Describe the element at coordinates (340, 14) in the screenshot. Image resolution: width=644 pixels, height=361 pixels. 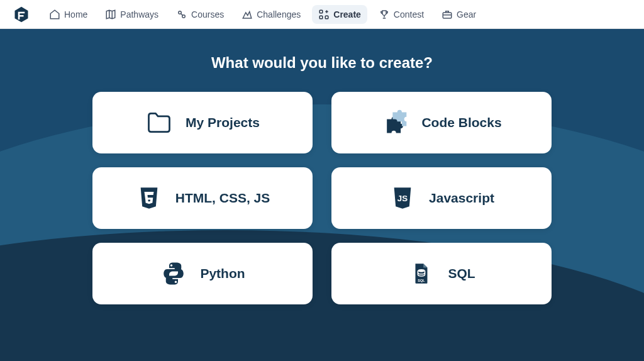
I see `nav-create: Create` at that location.